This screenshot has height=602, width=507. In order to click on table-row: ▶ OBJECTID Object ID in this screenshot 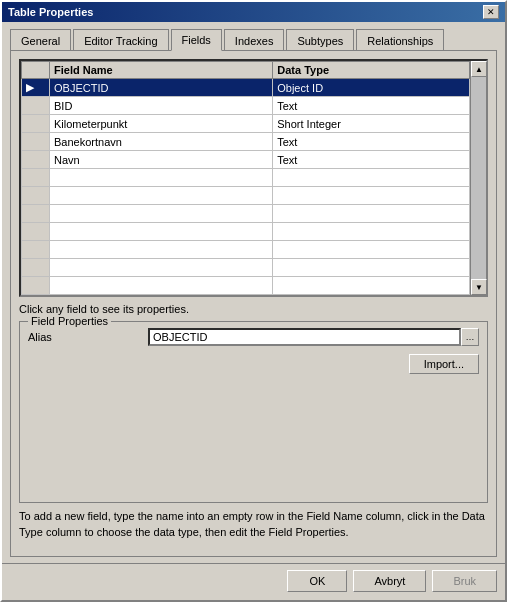, I will do `click(246, 88)`.